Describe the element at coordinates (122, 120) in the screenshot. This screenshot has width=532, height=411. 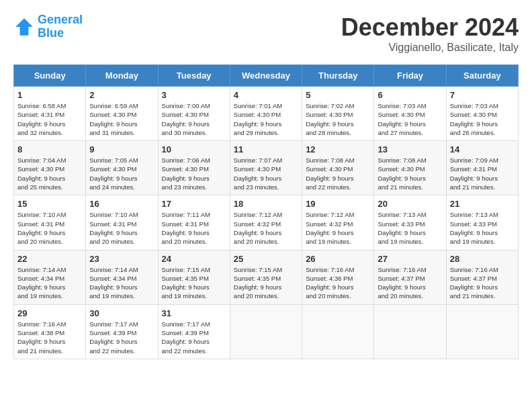
I see `day-info: Sunrise: 6:59 AMSunset: 4:30 PMDaylight:…` at that location.